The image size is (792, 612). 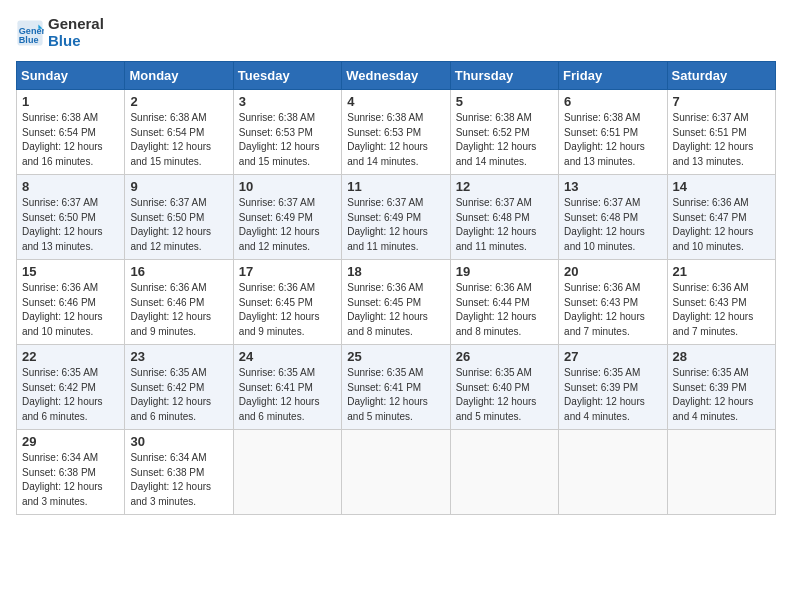 What do you see at coordinates (71, 388) in the screenshot?
I see `calendar-cell: 22Sunrise: 6:35 AM Sunset: 6:42 PM Dayli…` at bounding box center [71, 388].